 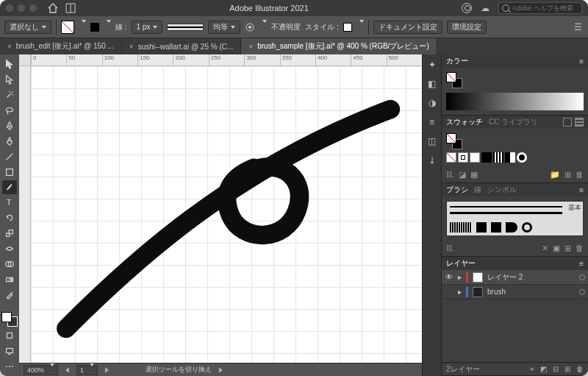 I want to click on new-layer-icon: ⊞, so click(x=567, y=369).